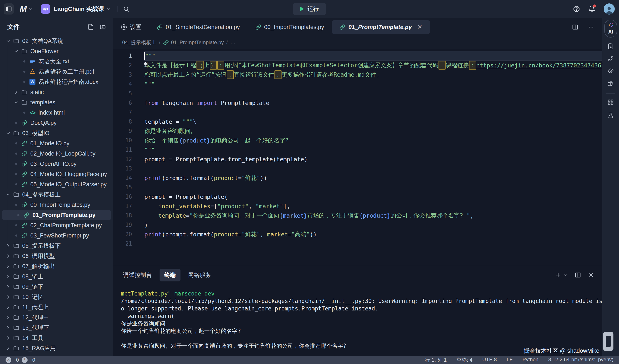  I want to click on tree-folder: 12_代理中, so click(56, 318).